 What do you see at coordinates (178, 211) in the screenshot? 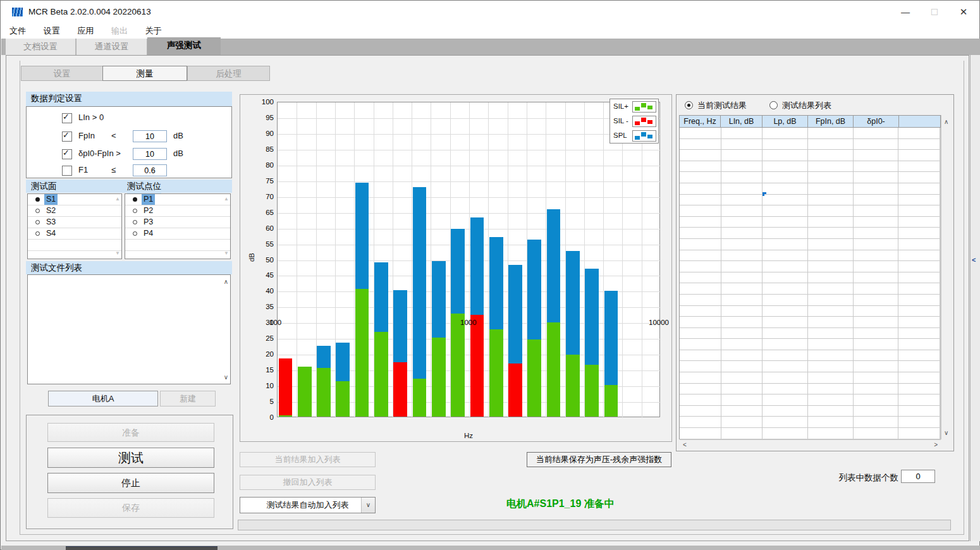
I see `list-item-p2: P2` at bounding box center [178, 211].